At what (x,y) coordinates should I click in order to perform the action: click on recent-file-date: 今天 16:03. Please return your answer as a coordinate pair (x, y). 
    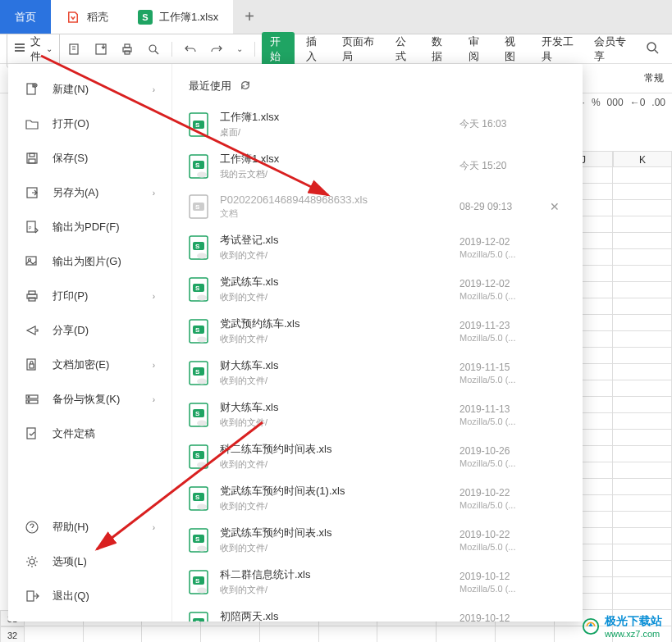
    Looking at the image, I should click on (505, 125).